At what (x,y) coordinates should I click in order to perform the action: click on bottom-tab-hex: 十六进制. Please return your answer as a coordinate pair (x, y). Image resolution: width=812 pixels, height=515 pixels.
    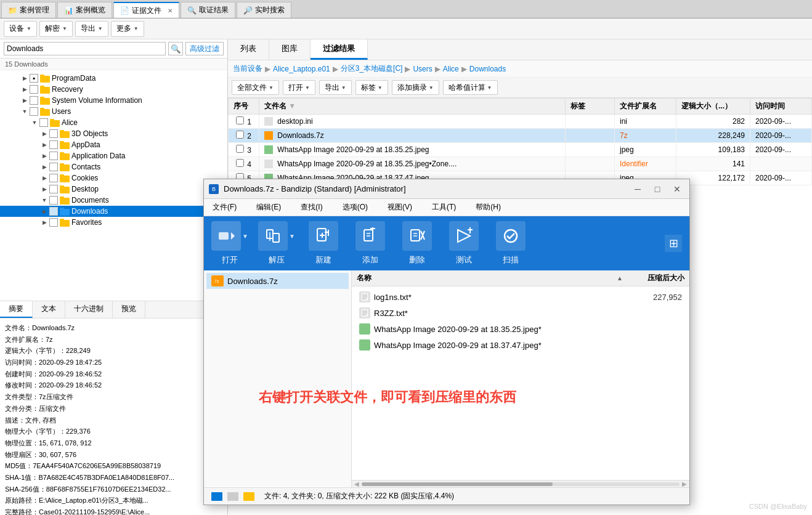
    Looking at the image, I should click on (89, 309).